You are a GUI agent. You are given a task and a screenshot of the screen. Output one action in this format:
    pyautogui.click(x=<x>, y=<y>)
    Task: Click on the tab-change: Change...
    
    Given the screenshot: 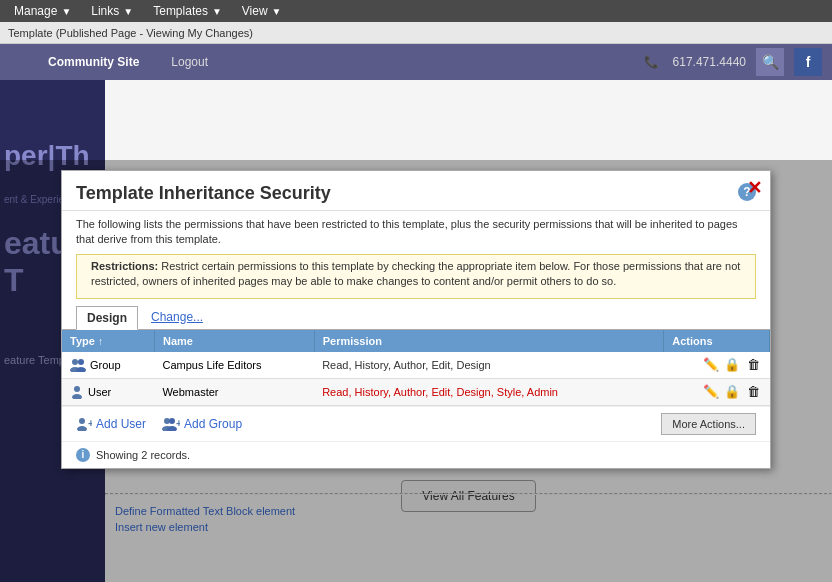 What is the action you would take?
    pyautogui.click(x=177, y=317)
    